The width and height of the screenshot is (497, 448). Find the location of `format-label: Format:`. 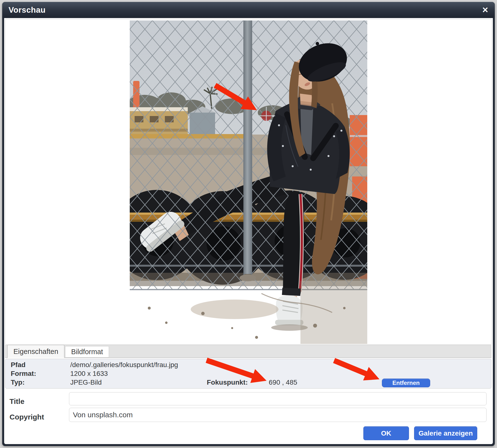

format-label: Format: is located at coordinates (24, 374).